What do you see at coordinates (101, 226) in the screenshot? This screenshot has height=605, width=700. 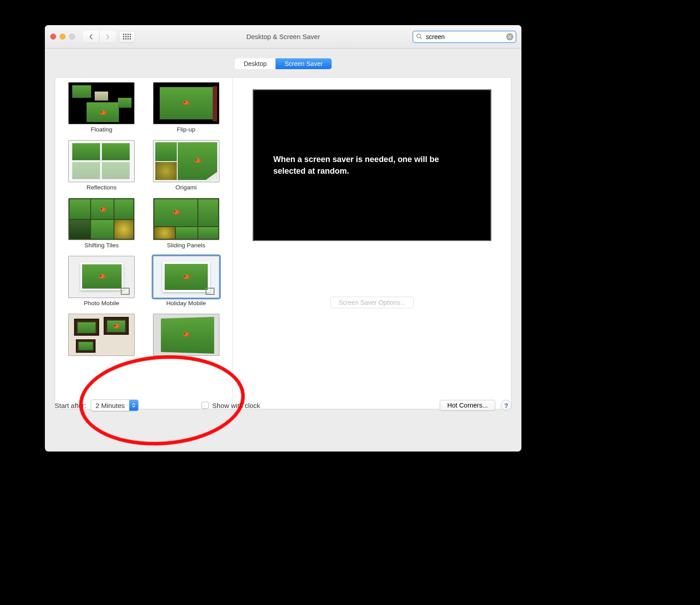 I see `saver-shifting-tiles: Shifting Tiles` at bounding box center [101, 226].